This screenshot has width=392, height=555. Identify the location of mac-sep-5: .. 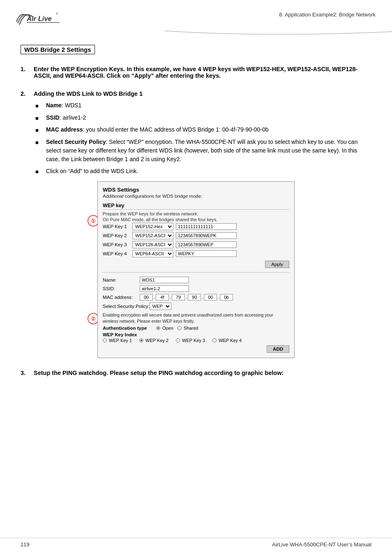
(219, 297).